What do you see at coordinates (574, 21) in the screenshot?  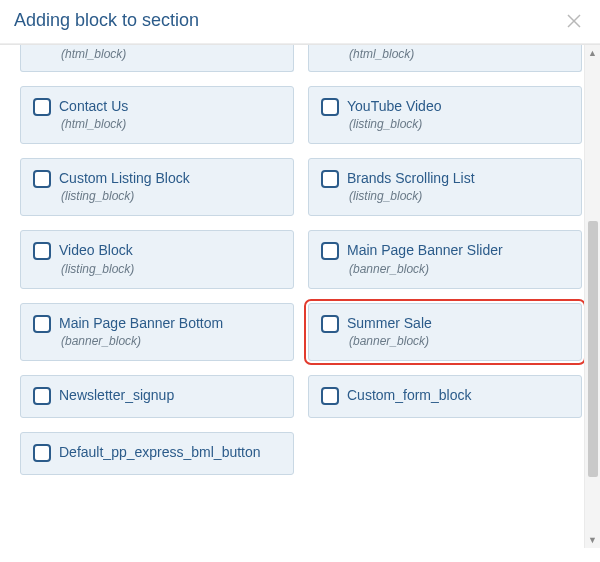 I see `close-icon` at bounding box center [574, 21].